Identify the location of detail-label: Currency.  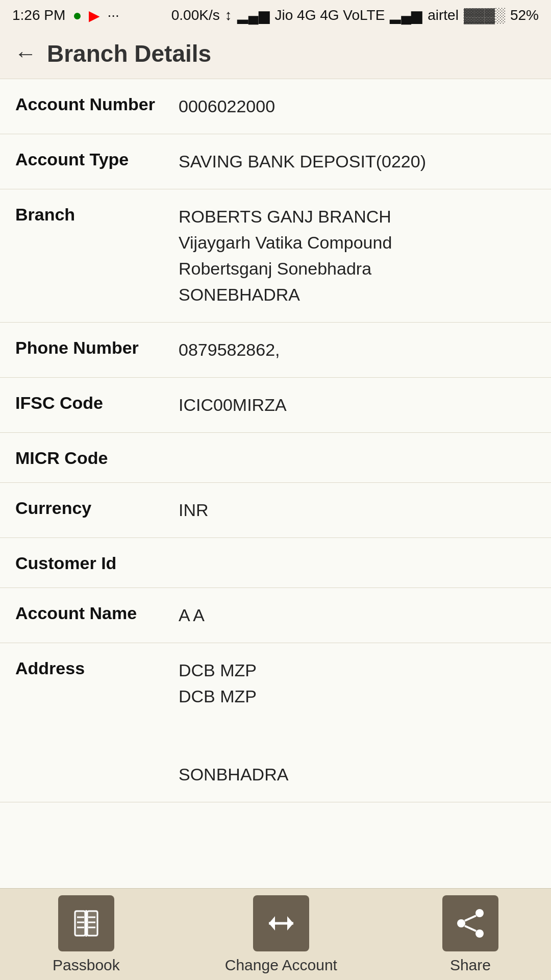
(97, 507).